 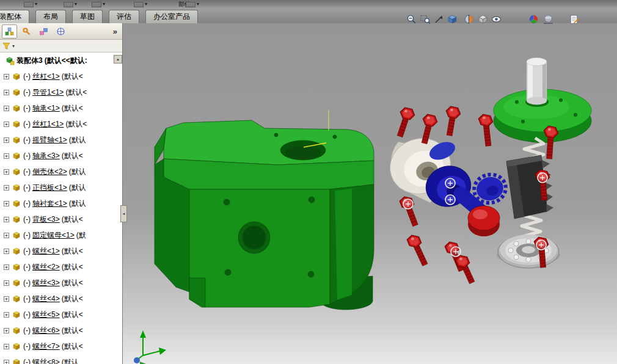 I want to click on tree-item: +(-)侧壳体<2>(默认, so click(x=61, y=172).